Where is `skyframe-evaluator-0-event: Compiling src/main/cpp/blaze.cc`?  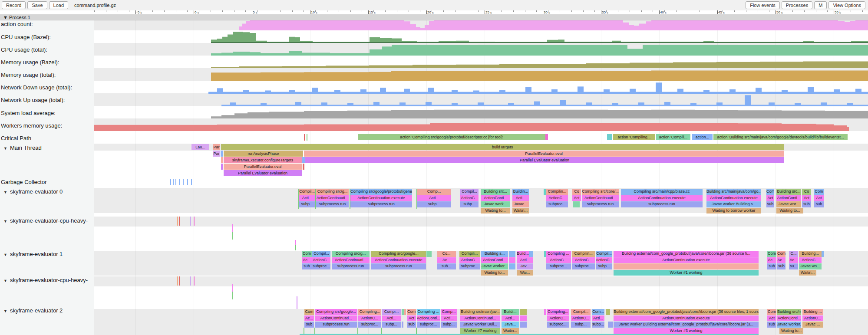 skyframe-evaluator-0-event: Compiling src/main/cpp/blaze.cc is located at coordinates (662, 192).